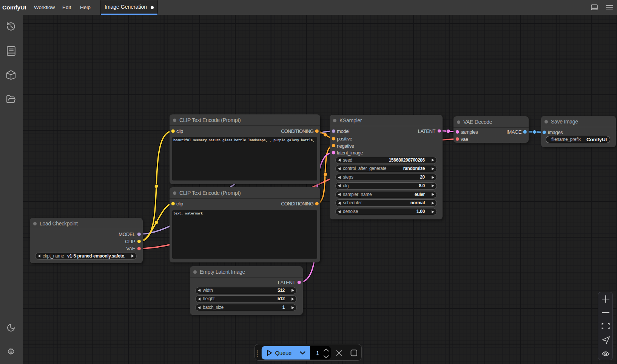 Image resolution: width=617 pixels, height=364 pixels. I want to click on svg-text: 1, so click(318, 353).